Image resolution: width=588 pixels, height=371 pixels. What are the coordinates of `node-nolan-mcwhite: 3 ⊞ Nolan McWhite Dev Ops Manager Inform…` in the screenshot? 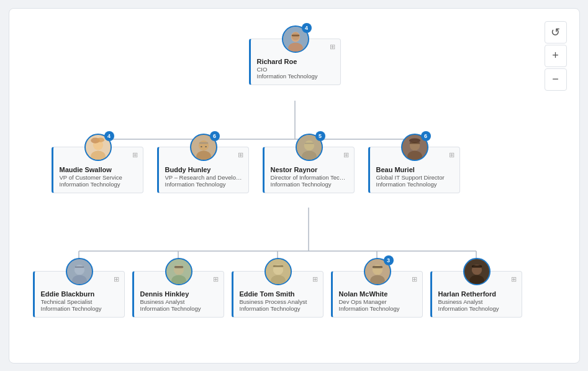 It's located at (377, 295).